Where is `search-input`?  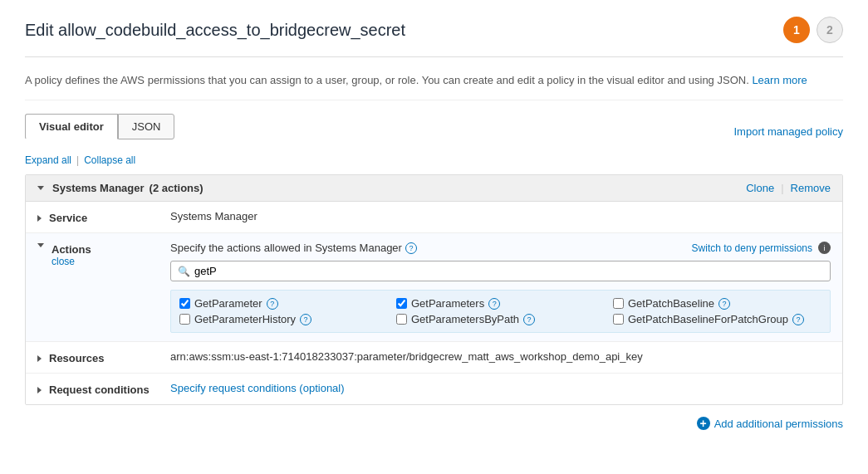
search-input is located at coordinates (277, 271).